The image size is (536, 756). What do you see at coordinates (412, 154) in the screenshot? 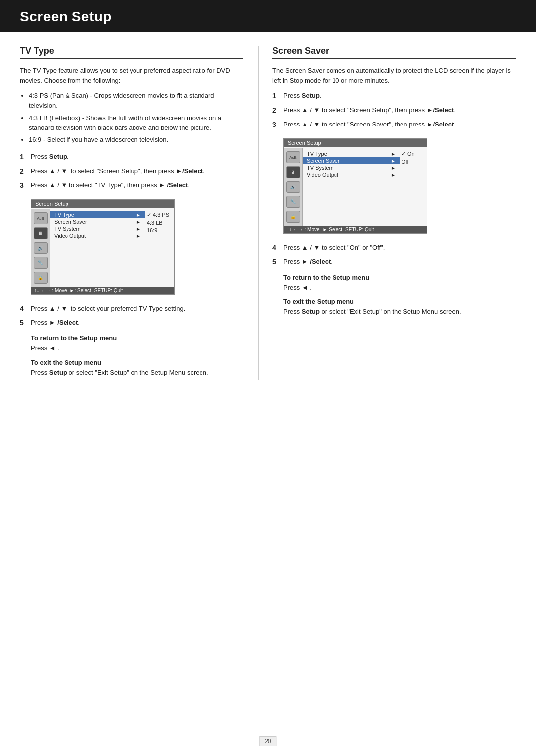
I see `option-on: On` at bounding box center [412, 154].